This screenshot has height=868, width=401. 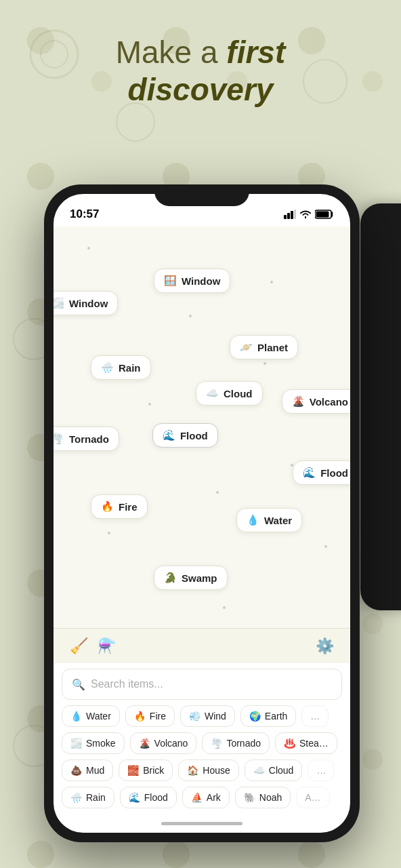 I want to click on filter-icon: ⚗️, so click(x=107, y=646).